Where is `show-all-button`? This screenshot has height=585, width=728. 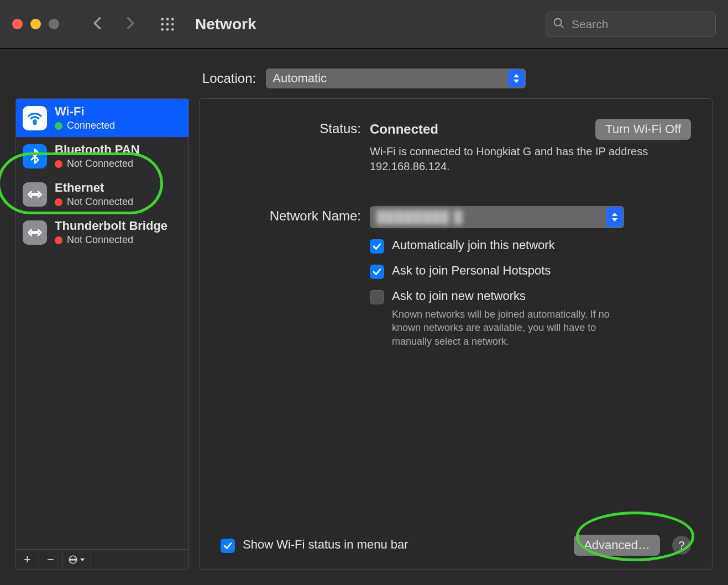 show-all-button is located at coordinates (167, 24).